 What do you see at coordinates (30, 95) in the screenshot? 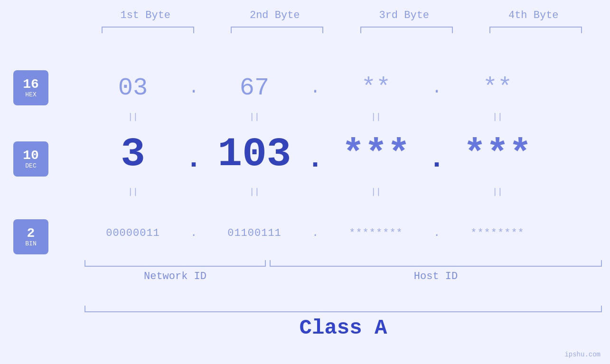
I see `hex-badge-label: HEX` at bounding box center [30, 95].